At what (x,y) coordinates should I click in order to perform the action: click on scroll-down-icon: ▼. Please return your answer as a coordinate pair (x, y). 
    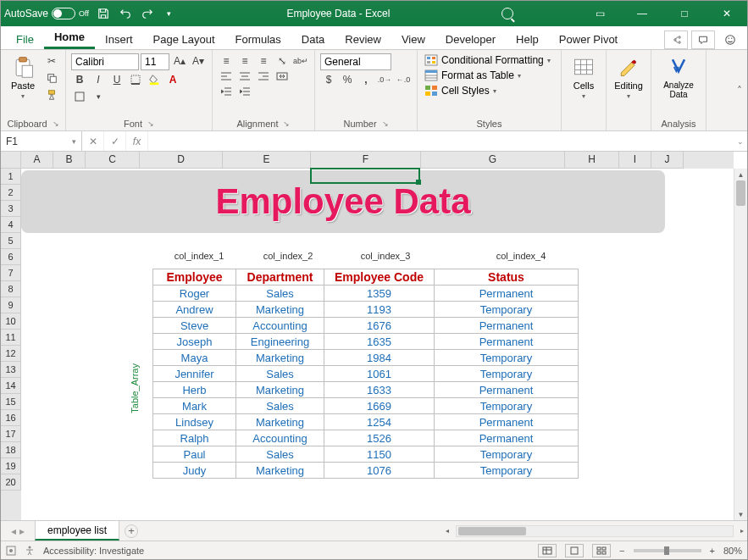
    Looking at the image, I should click on (740, 514).